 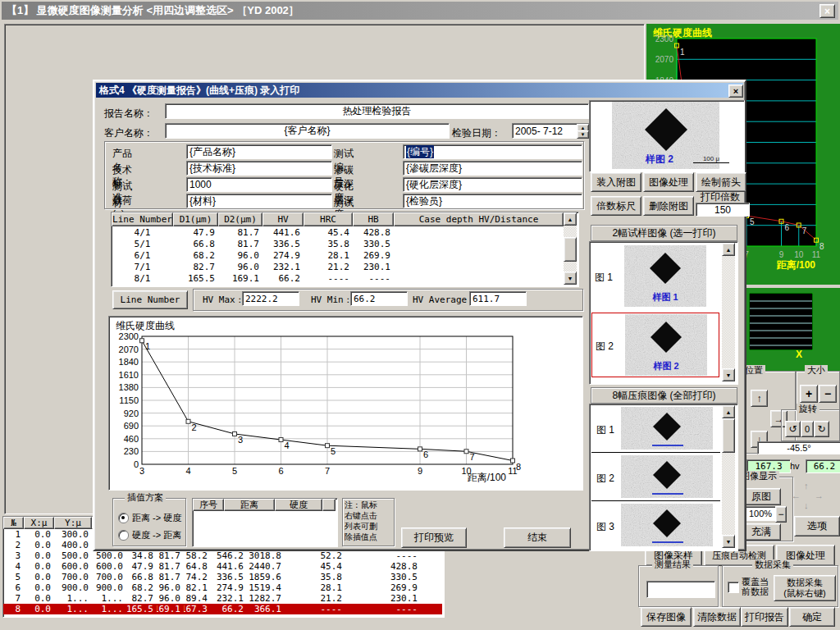 What do you see at coordinates (271, 299) in the screenshot?
I see `hv-max-field: 2222.2` at bounding box center [271, 299].